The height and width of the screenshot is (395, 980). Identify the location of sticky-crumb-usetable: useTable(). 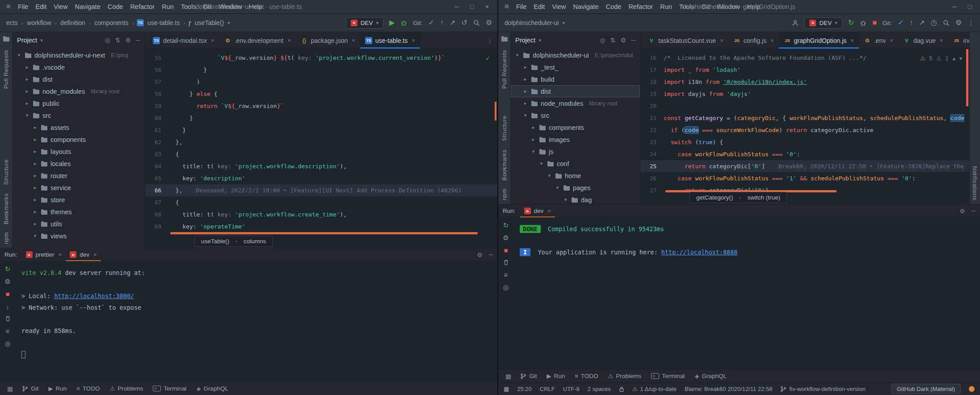
(215, 241).